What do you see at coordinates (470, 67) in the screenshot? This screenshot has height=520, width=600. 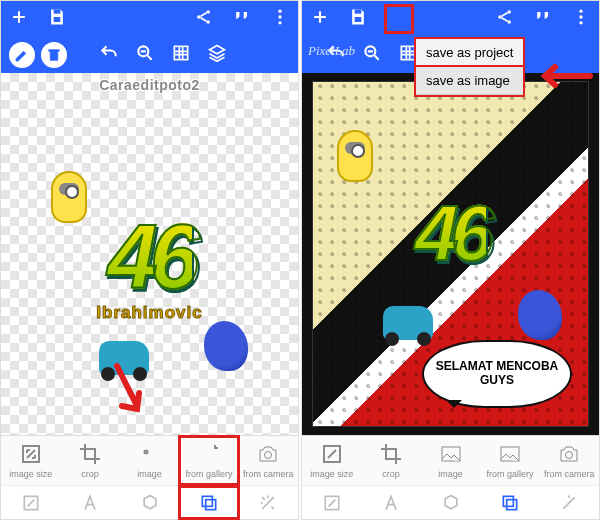 I see `save-dropdown: save as project save as image` at bounding box center [470, 67].